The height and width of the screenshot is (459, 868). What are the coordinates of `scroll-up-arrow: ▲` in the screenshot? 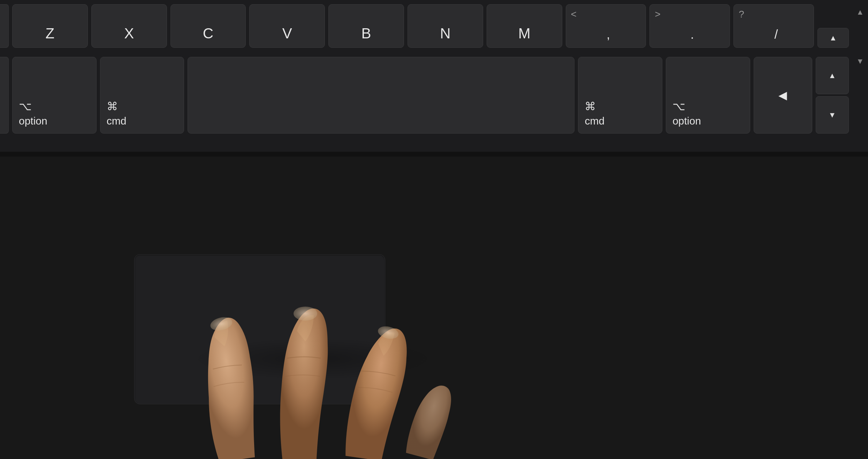 It's located at (860, 12).